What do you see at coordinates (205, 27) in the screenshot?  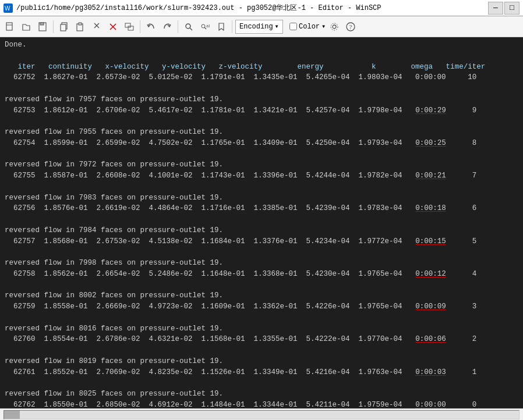 I see `search2-button: ab` at bounding box center [205, 27].